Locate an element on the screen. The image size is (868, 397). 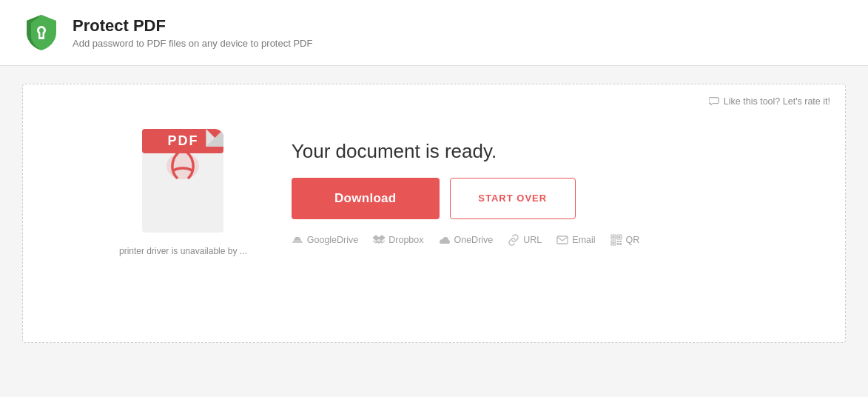
share-qr: QR is located at coordinates (625, 240).